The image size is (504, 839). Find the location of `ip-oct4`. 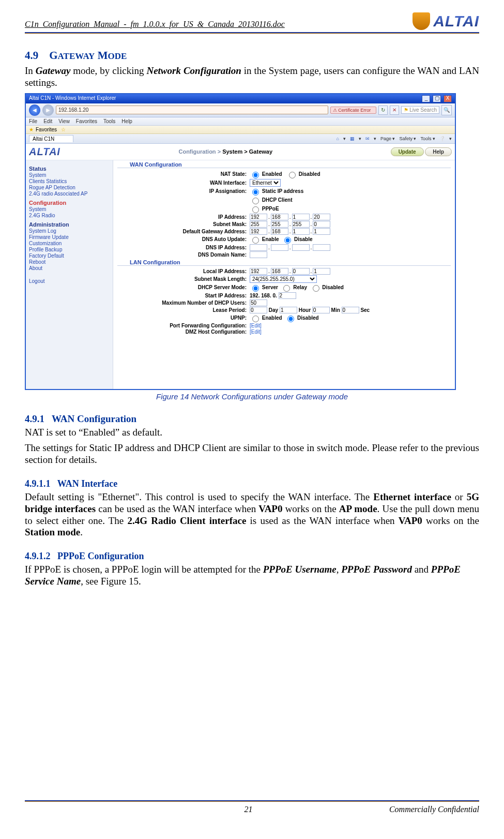

ip-oct4 is located at coordinates (322, 217).